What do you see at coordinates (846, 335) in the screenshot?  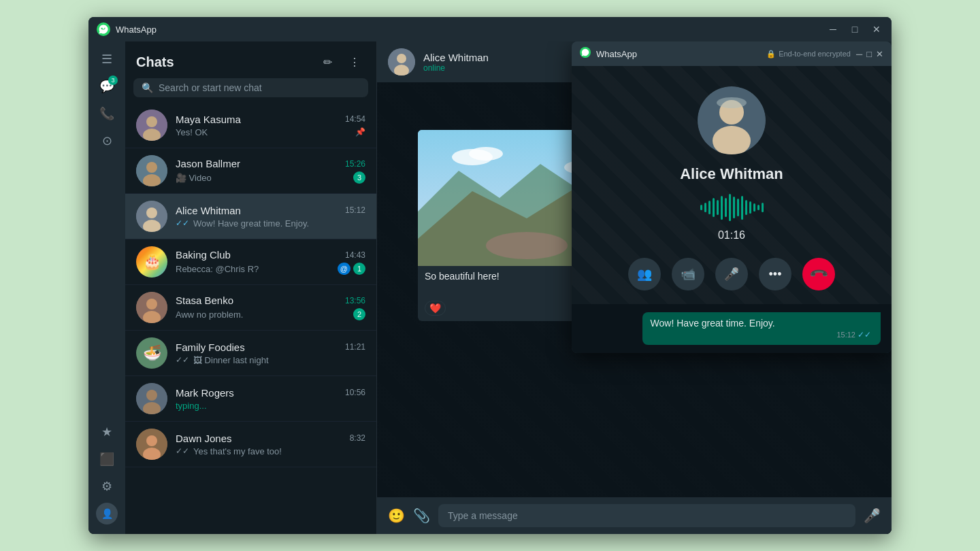 I see `call-msg-time: 15:12` at bounding box center [846, 335].